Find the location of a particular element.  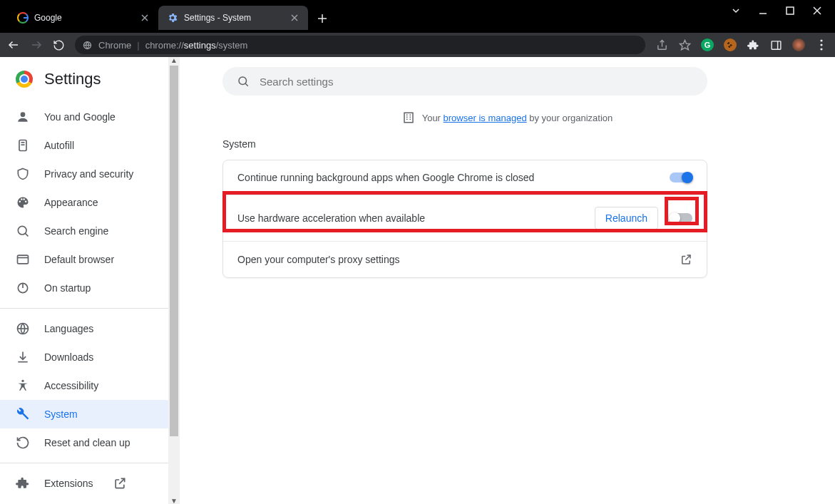

nav-languages: Languages is located at coordinates (90, 329).